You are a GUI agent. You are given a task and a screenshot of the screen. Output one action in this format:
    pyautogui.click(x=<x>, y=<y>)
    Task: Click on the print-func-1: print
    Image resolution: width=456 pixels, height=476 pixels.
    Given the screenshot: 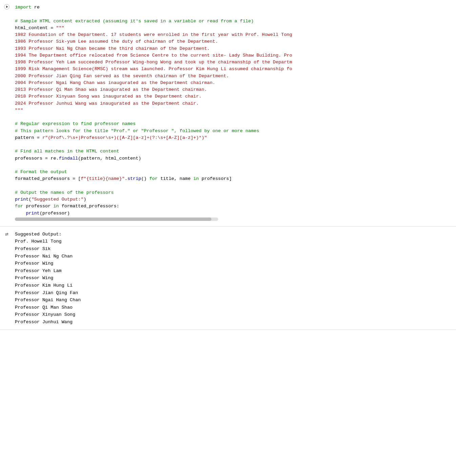 What is the action you would take?
    pyautogui.click(x=22, y=199)
    